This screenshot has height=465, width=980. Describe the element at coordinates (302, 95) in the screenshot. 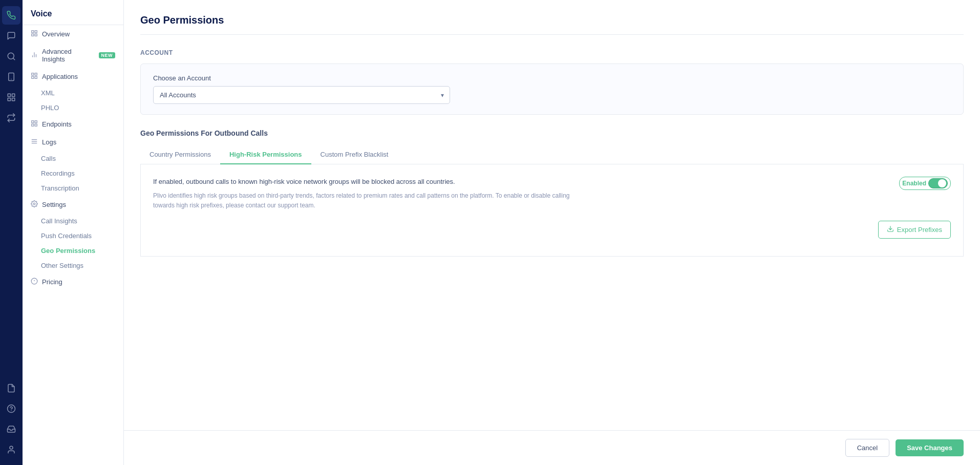

I see `account-select: All Accounts` at that location.